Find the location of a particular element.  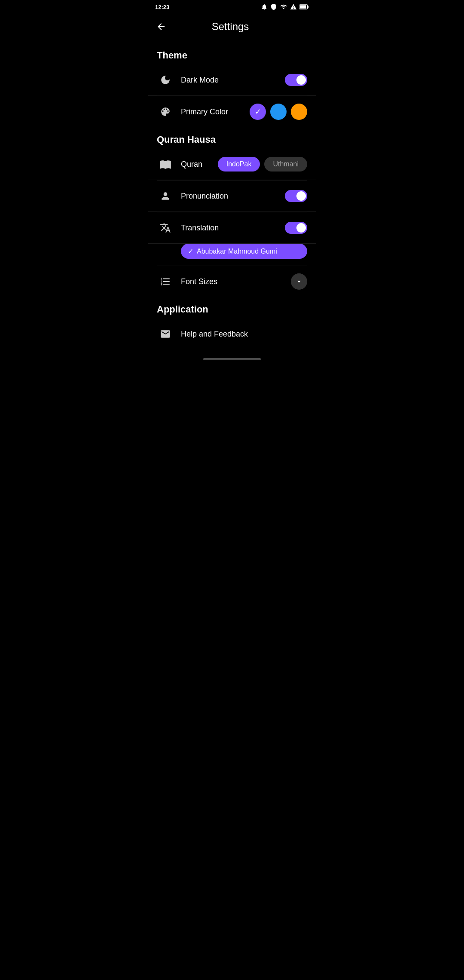

quran-label: Quran is located at coordinates (199, 164).